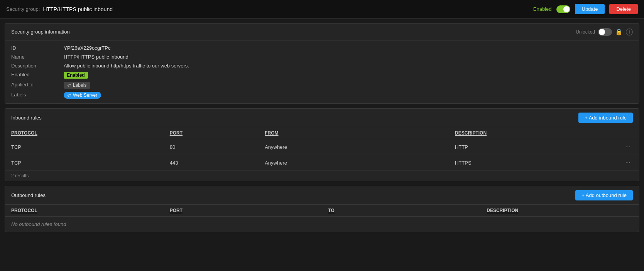 The width and height of the screenshot is (644, 271). I want to click on applied-to-row: Applied to 🏷 Labels, so click(322, 85).